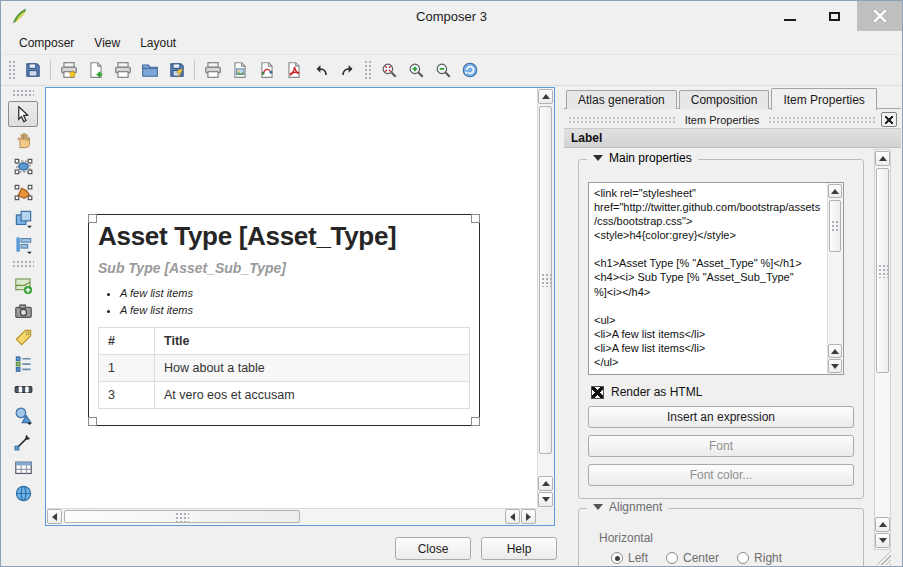  I want to click on zoom-full-button, so click(388, 70).